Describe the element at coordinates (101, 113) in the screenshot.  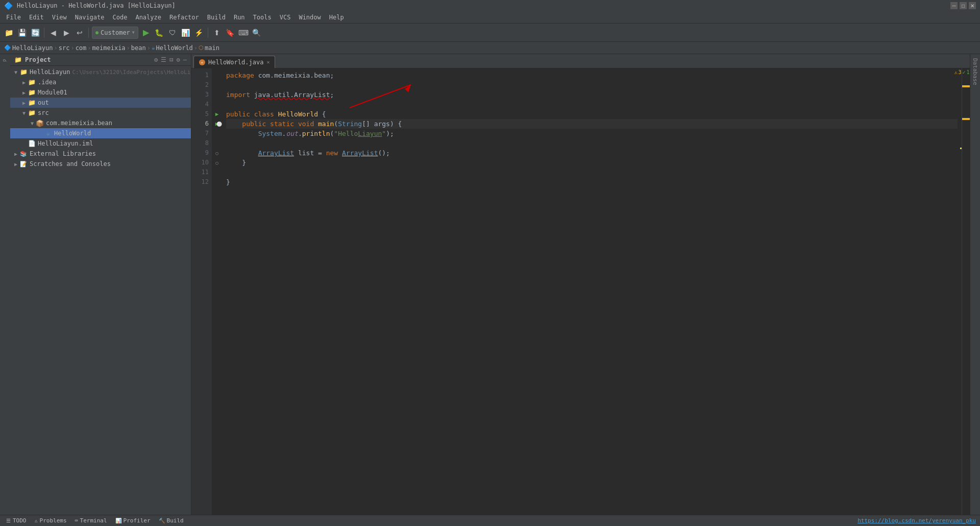
I see `tree-src: ▼ 📁 src` at that location.